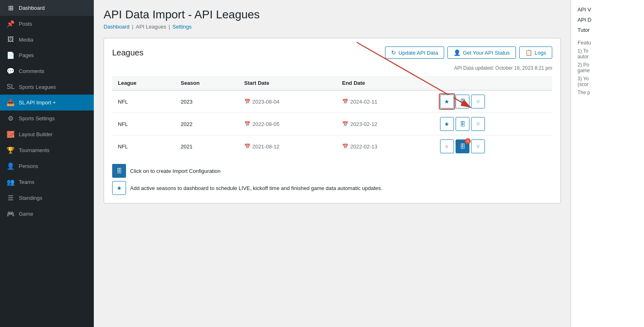  What do you see at coordinates (394, 53) in the screenshot?
I see `refresh-icon: ↻` at bounding box center [394, 53].